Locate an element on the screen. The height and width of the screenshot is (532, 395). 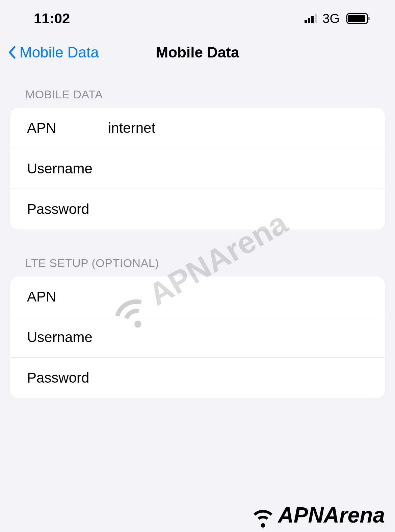
section-header-lte-setup: LTE SETUP (OPTIONAL) is located at coordinates (198, 266).